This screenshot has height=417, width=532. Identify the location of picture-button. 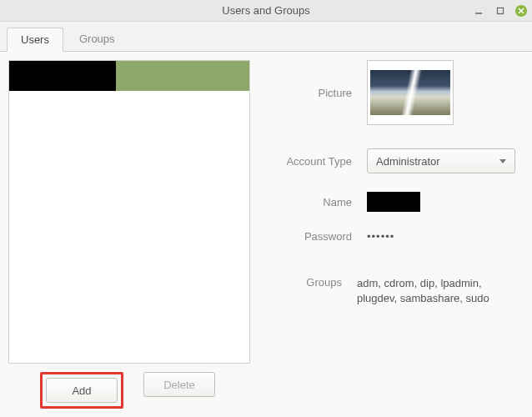
(410, 93).